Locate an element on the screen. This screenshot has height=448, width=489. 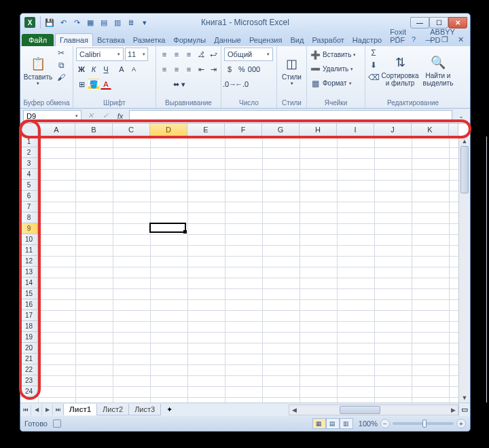
insert-cells-button: ➕Вставить▾ is located at coordinates (333, 54).